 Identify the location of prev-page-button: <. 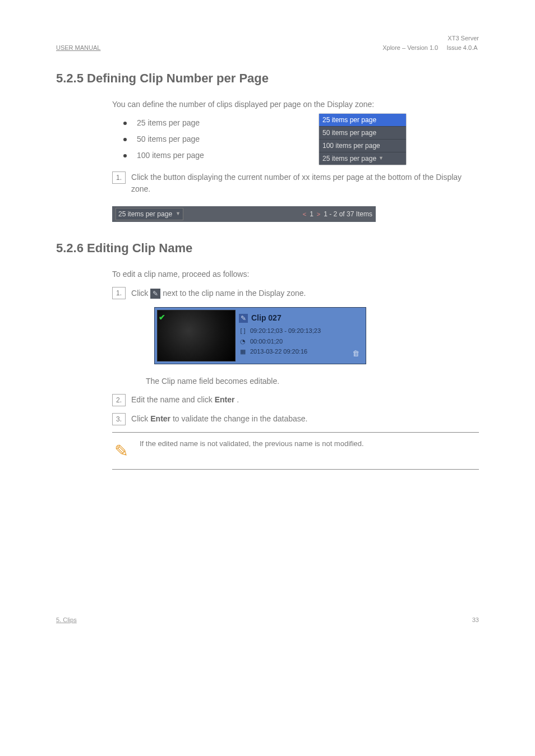
(305, 214).